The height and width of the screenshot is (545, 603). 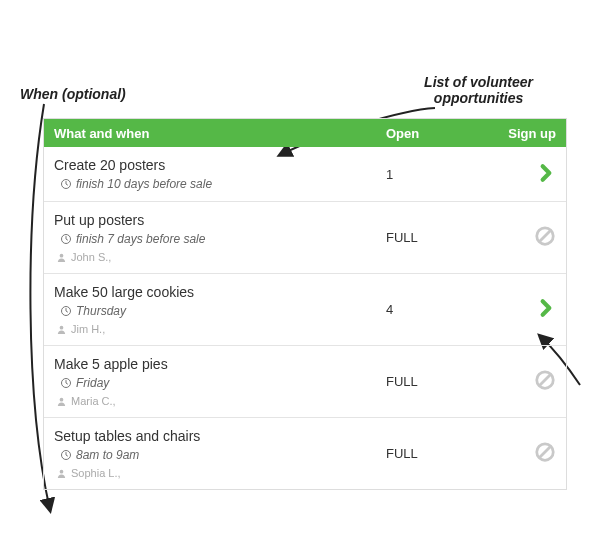 What do you see at coordinates (436, 134) in the screenshot?
I see `header-open: Open` at bounding box center [436, 134].